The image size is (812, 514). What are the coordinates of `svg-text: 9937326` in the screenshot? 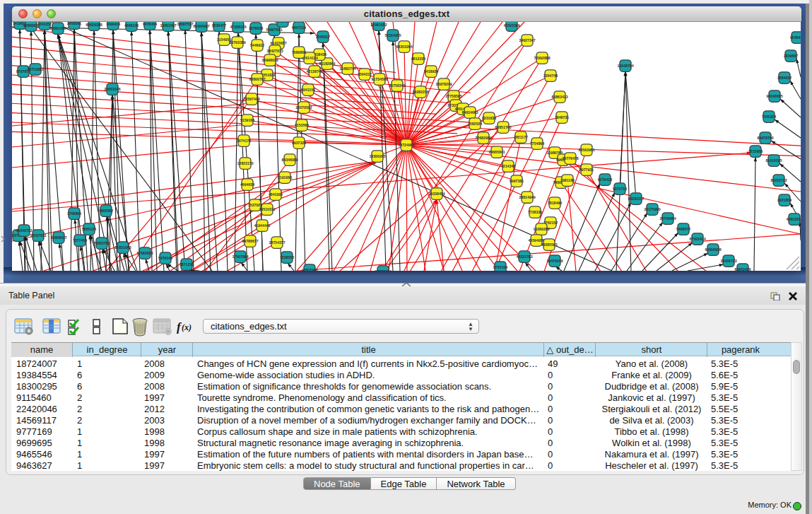 It's located at (299, 143).